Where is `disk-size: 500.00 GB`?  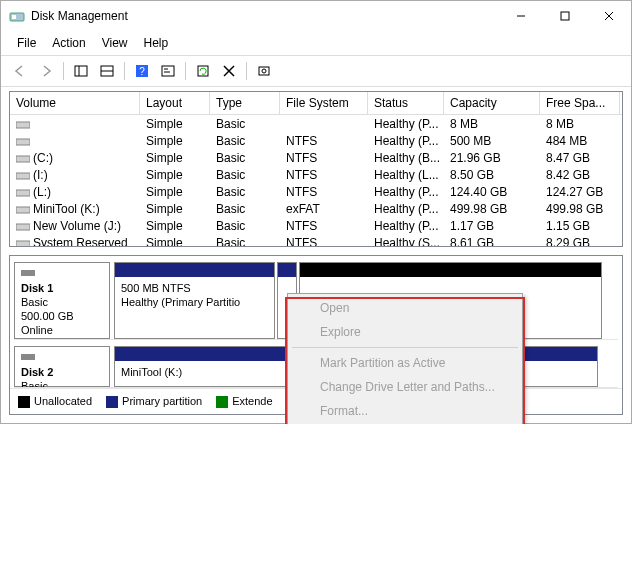 disk-size: 500.00 GB is located at coordinates (62, 316).